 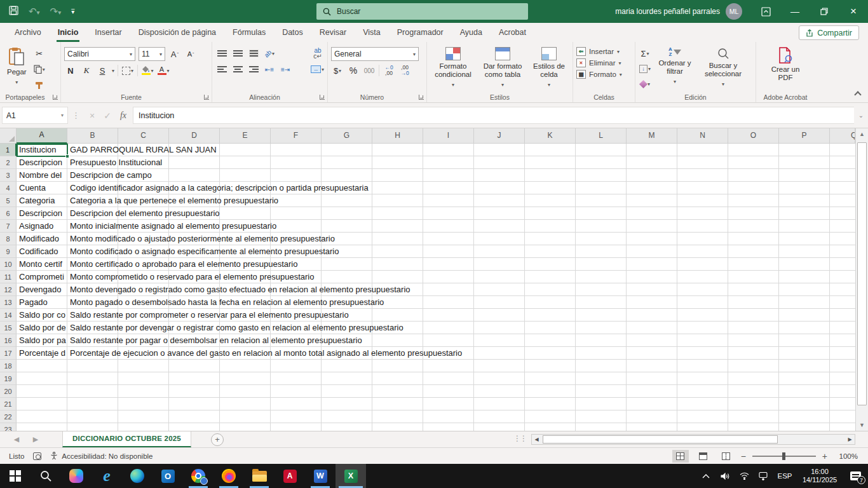 What do you see at coordinates (245, 136) in the screenshot?
I see `column-header-E: E` at bounding box center [245, 136].